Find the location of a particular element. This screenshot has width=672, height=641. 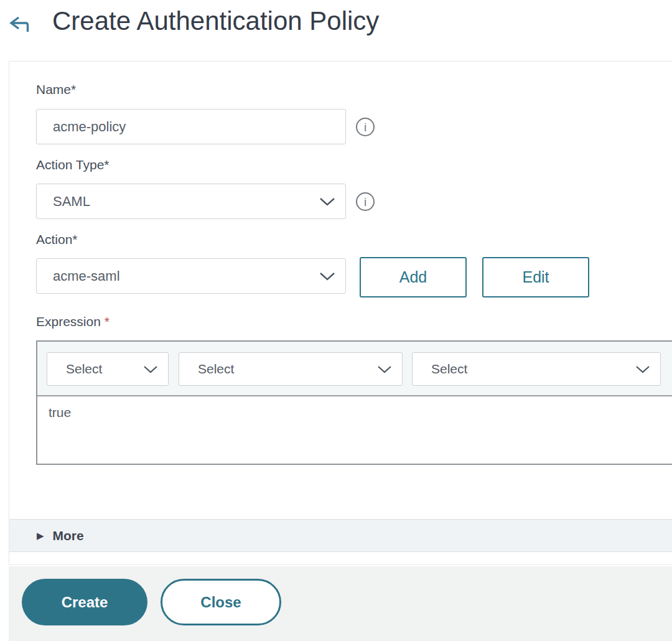

more-expander: ▶ More is located at coordinates (341, 535).